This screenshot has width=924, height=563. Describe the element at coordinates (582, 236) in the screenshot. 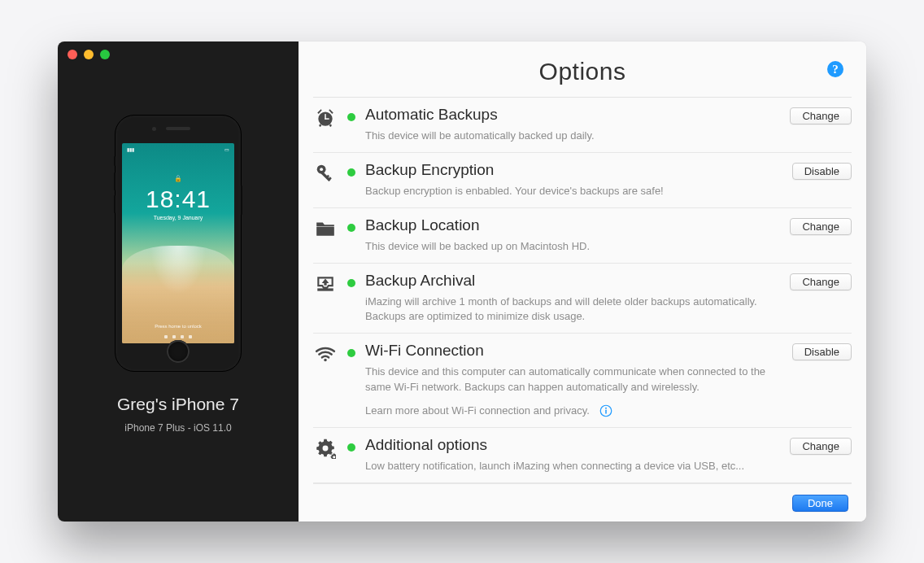

I see `section-backup-location: Backup Location This device will be back…` at that location.